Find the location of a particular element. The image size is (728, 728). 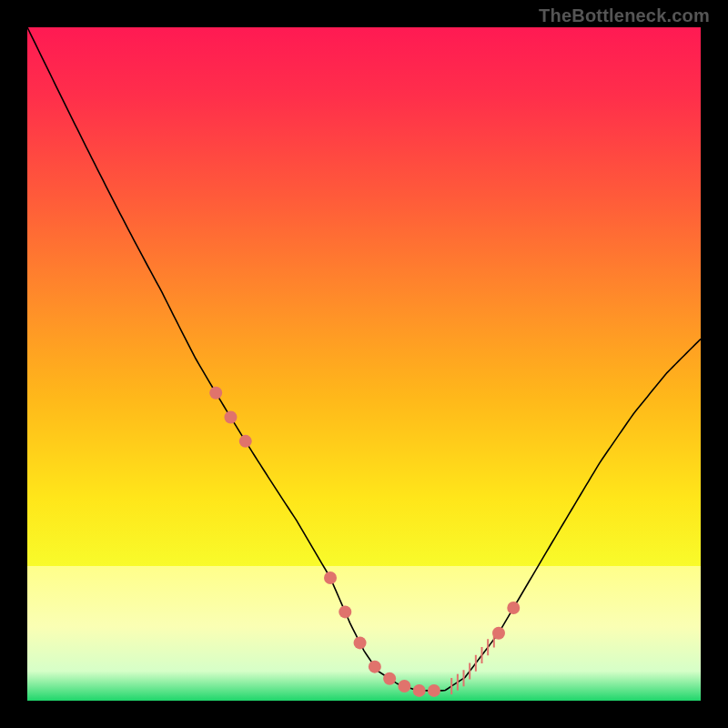

watermark-text: TheBottleneck.com is located at coordinates (624, 16).